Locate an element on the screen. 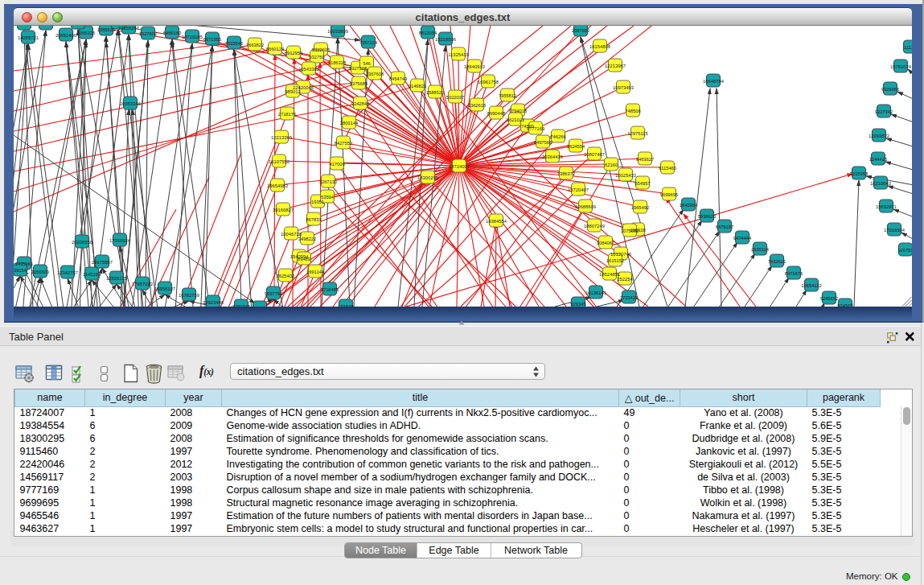  svg-text: 15720407 is located at coordinates (578, 190).